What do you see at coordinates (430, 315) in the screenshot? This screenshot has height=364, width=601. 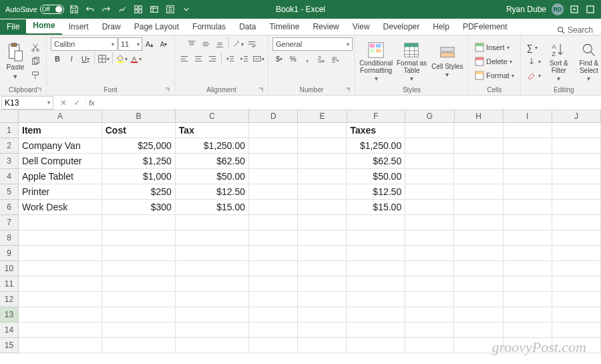 I see `cell-G13` at bounding box center [430, 315].